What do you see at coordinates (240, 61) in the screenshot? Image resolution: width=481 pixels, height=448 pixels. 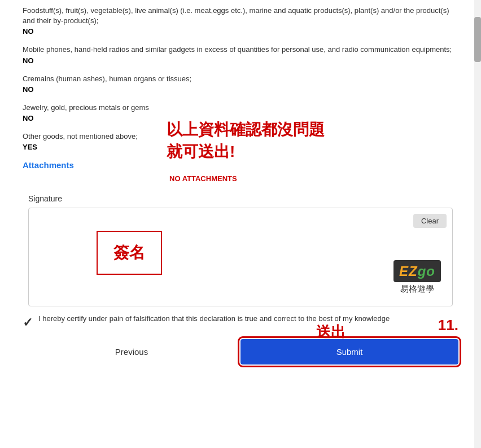 I see `item-answer-1: NO` at bounding box center [240, 61].